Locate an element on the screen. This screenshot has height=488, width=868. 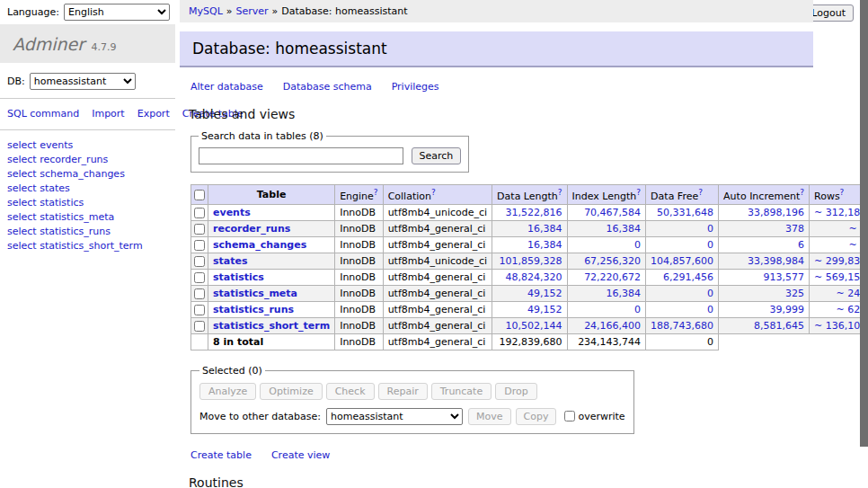
create-view-link: Create view is located at coordinates (300, 455).